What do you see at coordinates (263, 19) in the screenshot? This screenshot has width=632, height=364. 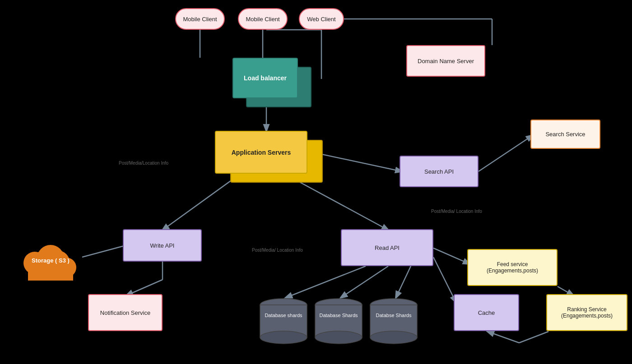 I see `mobile-client-2-node: Mobile Client` at bounding box center [263, 19].